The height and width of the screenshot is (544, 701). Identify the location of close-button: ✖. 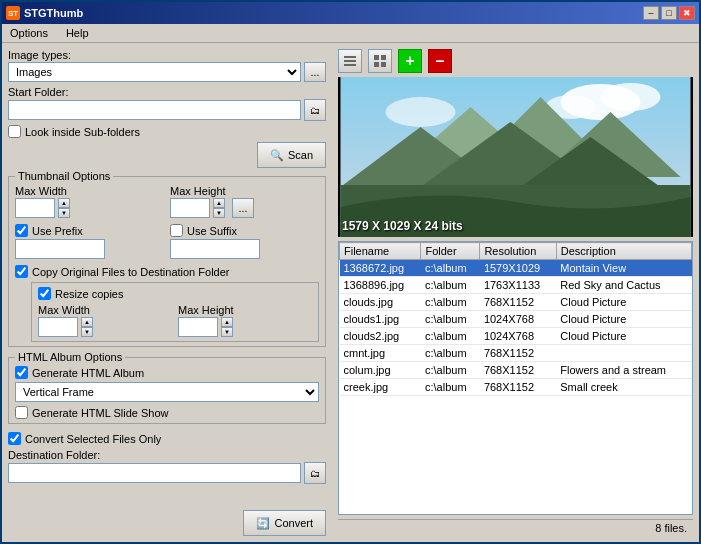
(687, 13).